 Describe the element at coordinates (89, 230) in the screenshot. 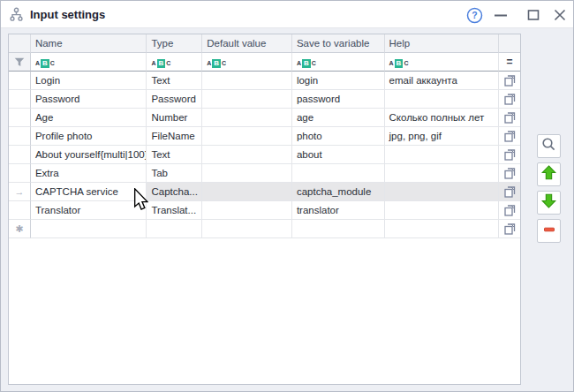

I see `cell-name` at that location.